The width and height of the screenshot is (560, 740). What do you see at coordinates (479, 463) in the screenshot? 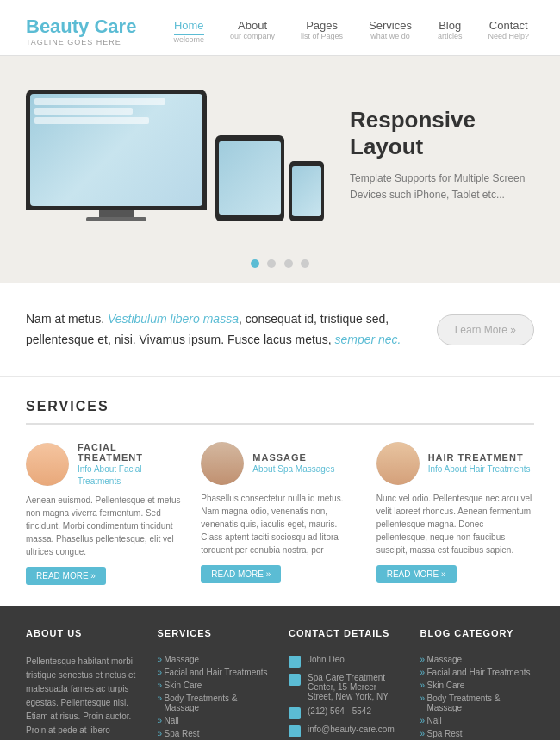
I see `service-hair-info: HAIR TREATMENT Info About Hair Treatment…` at bounding box center [479, 463].